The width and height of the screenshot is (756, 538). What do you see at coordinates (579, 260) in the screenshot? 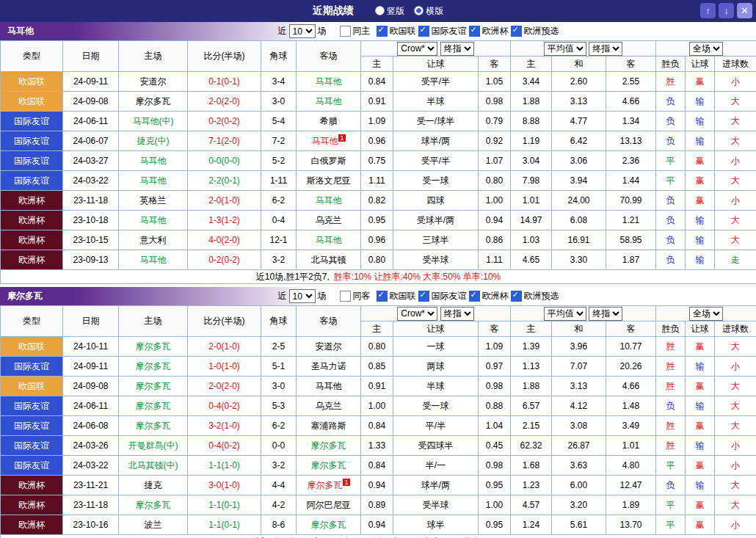
I see `avg-draw: 3.30` at bounding box center [579, 260].